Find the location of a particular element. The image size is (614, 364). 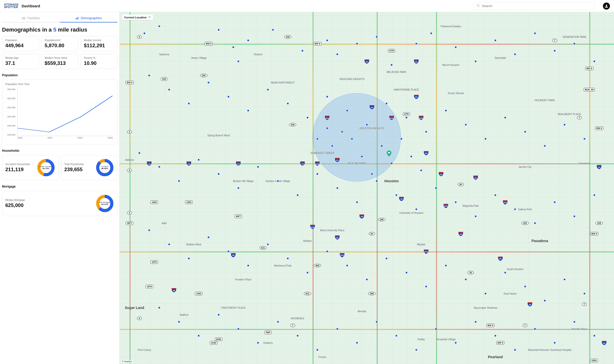

tab-facilities: Facilities is located at coordinates (31, 18).